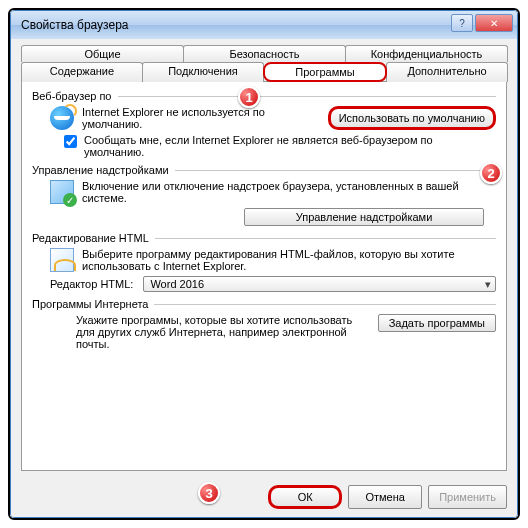 This screenshot has width=528, height=528. I want to click on programs-text: Укажите программы, которые вы хотите исп…, so click(222, 332).